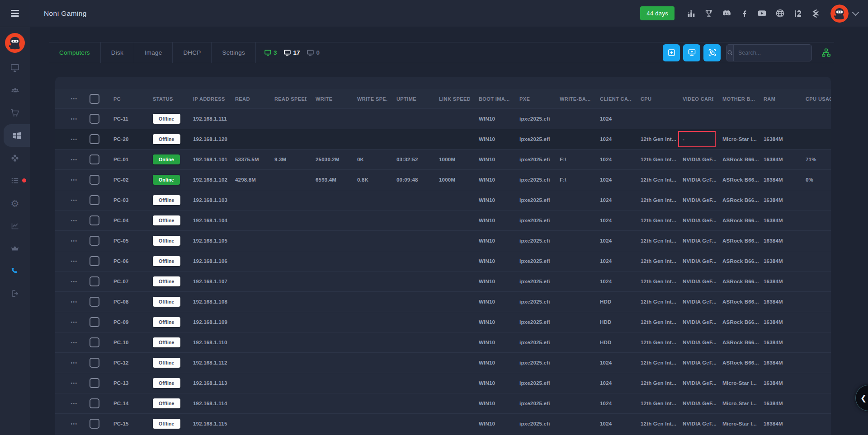  Describe the element at coordinates (671, 53) in the screenshot. I see `add-button` at that location.